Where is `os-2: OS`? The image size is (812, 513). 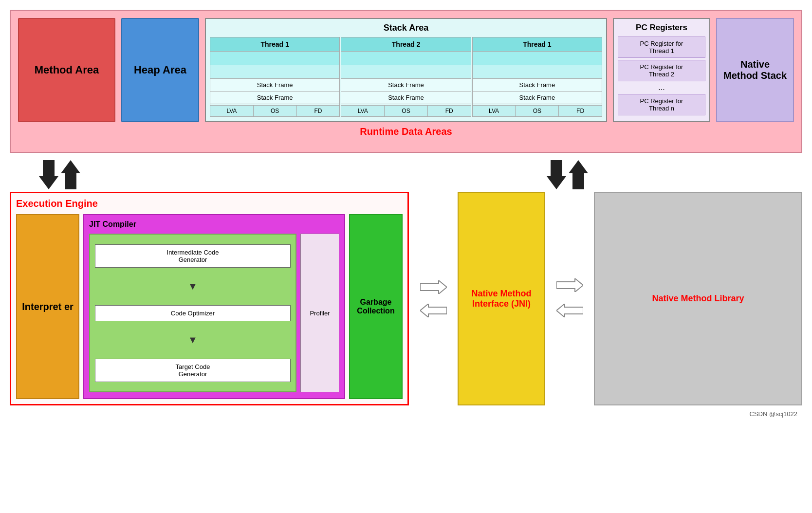
os-2: OS is located at coordinates (406, 111).